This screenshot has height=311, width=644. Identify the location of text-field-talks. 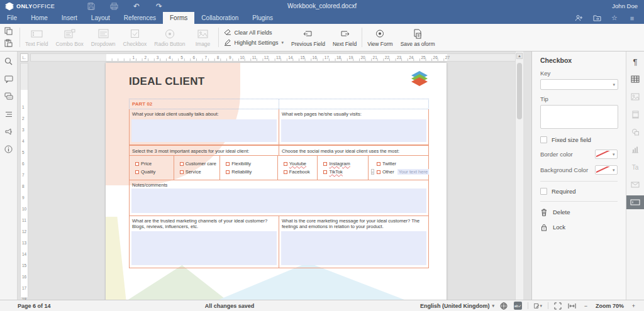
(204, 131).